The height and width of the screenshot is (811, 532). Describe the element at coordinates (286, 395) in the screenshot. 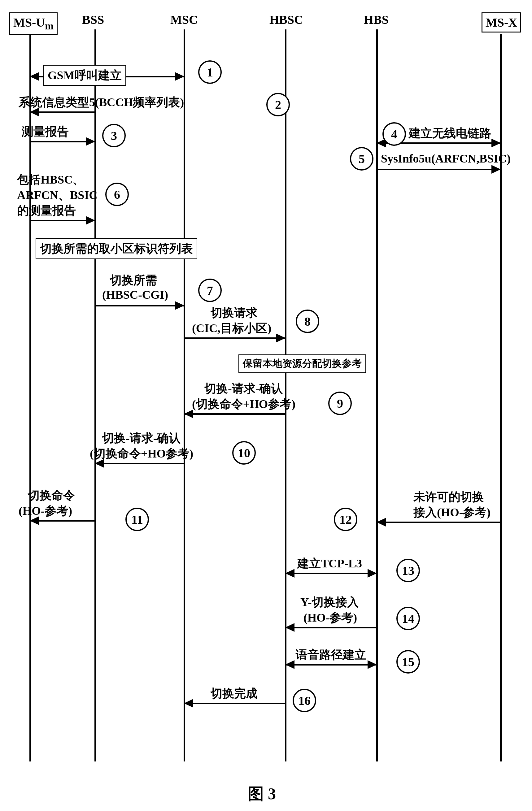

I see `lifeline-hbsc` at that location.